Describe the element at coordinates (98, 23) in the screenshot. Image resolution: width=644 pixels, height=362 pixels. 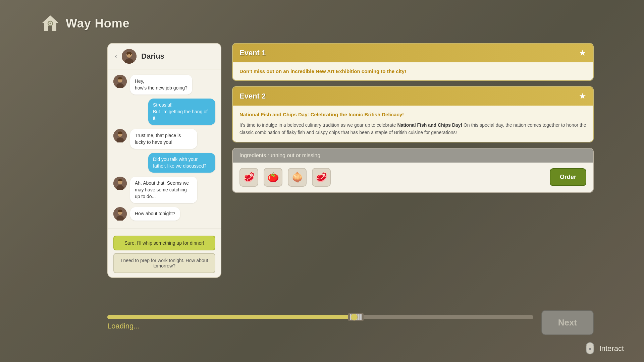
I see `app-title: Way Home` at that location.